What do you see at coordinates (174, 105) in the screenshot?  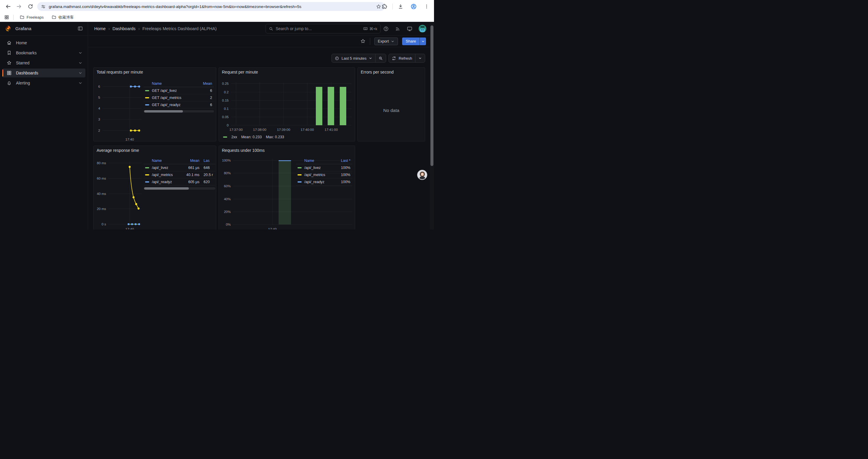 I see `series-name: GET /api/_readyz` at bounding box center [174, 105].